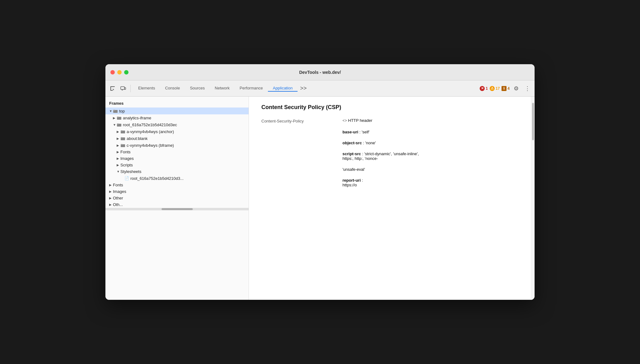  I want to click on sidebar-item-a-anchor: ▶ a-vynmy4vb4wys (anchor), so click(177, 132).